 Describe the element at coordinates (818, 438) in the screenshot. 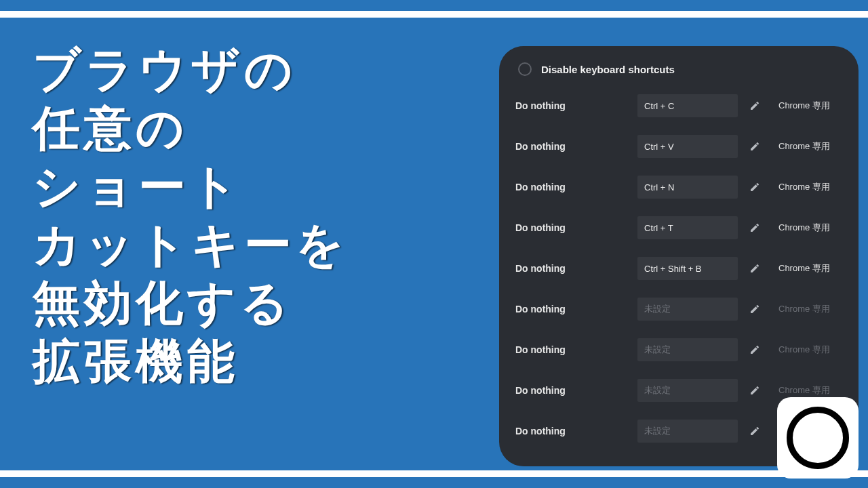

I see `extension-logo` at that location.